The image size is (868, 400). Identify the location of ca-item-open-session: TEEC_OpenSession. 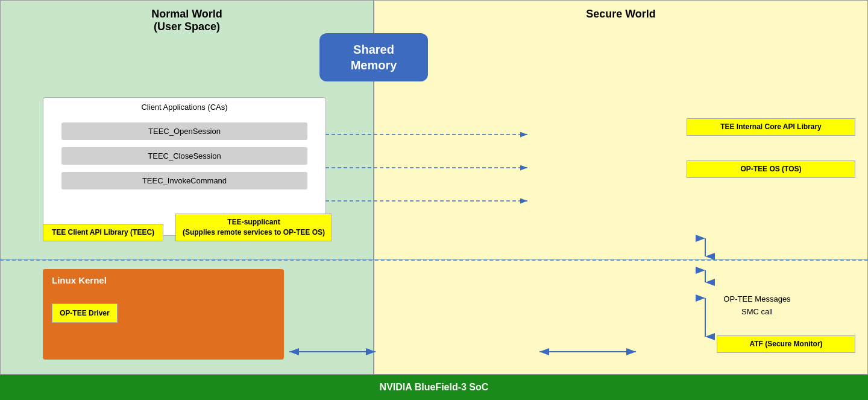
(184, 132).